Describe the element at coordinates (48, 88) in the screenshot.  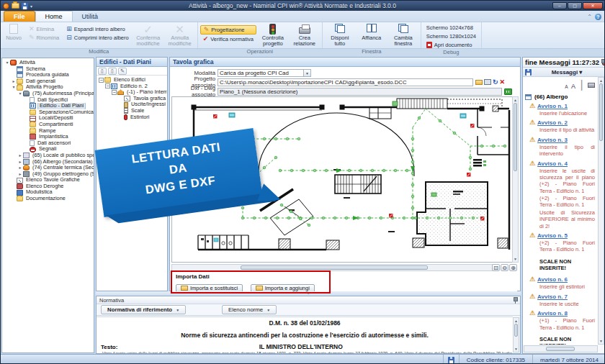
I see `tree-item: ▾Attività Progetto` at that location.